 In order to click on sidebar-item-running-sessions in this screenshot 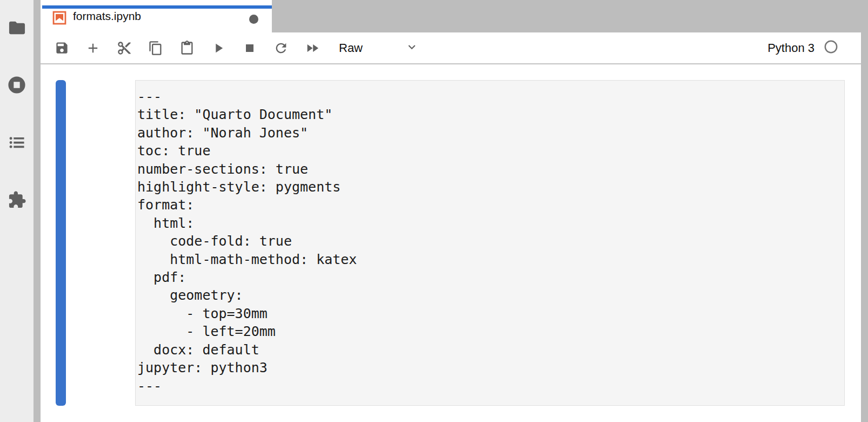, I will do `click(17, 85)`.